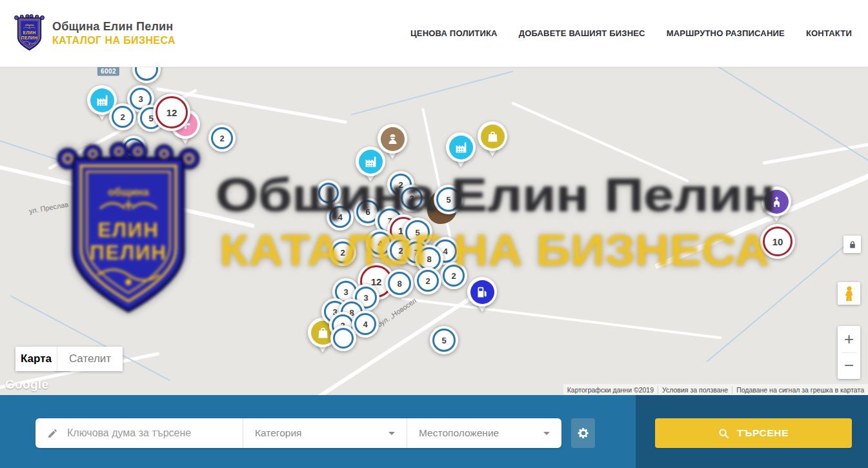 Image resolution: width=868 pixels, height=468 pixels. What do you see at coordinates (484, 433) in the screenshot?
I see `location-select: Местоположение` at bounding box center [484, 433].